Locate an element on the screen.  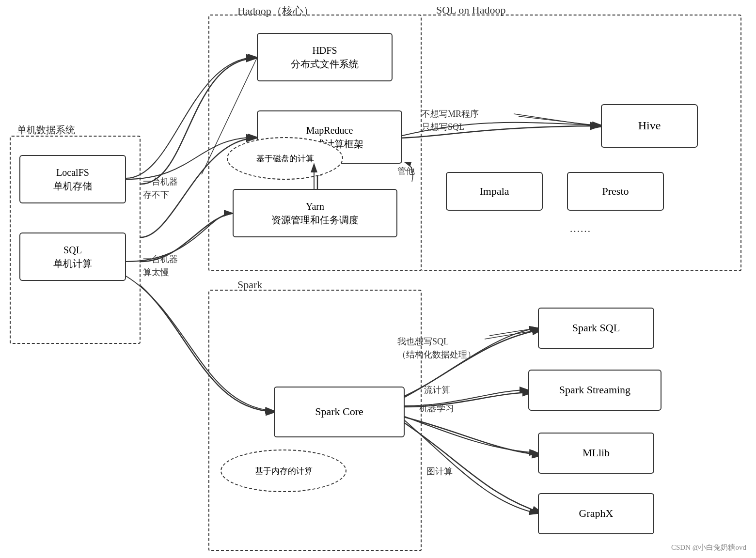
annotation-stream: 流计算 is located at coordinates (437, 390).